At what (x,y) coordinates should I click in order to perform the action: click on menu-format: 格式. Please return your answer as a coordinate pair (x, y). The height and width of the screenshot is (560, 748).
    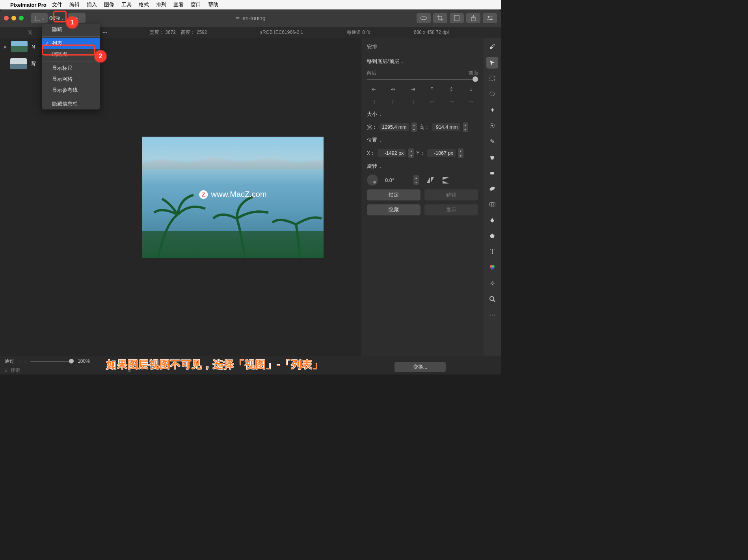
    Looking at the image, I should click on (144, 5).